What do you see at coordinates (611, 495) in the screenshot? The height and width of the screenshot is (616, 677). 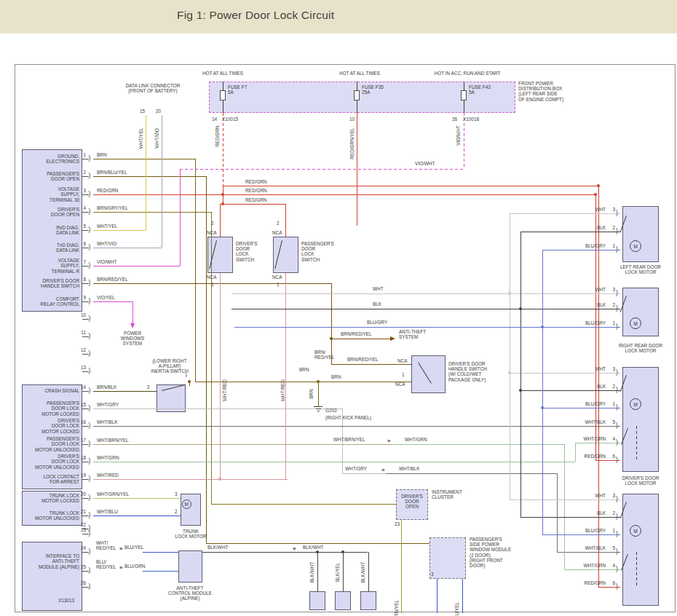 I see `pin-number: 3` at bounding box center [611, 495].